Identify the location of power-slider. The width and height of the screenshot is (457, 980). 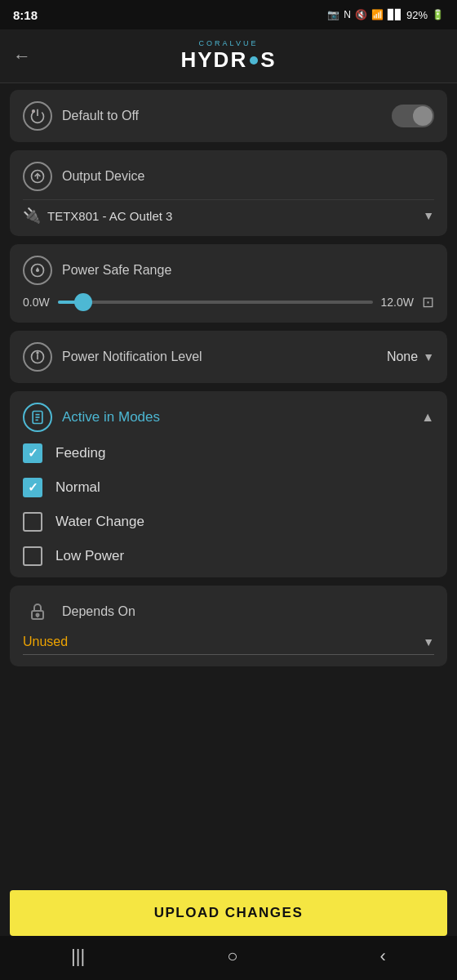
(215, 302).